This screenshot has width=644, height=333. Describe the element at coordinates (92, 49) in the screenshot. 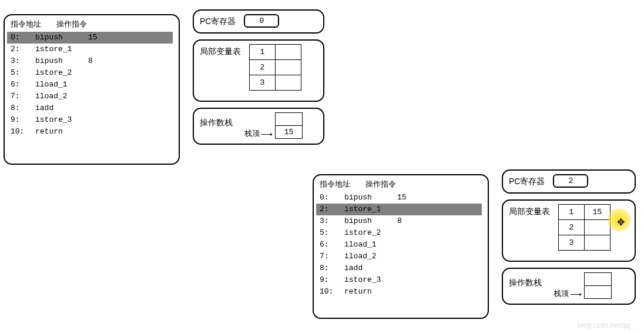

I see `instruction-row: 2:istore_1` at that location.